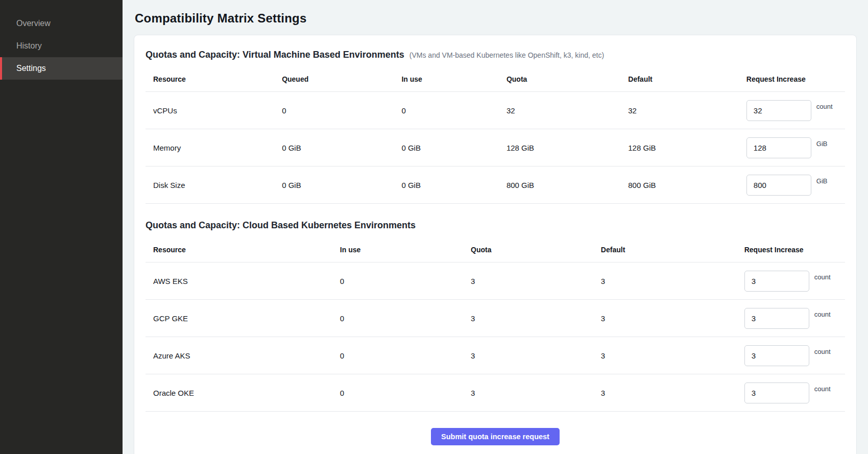 This screenshot has height=454, width=868. What do you see at coordinates (777, 355) in the screenshot?
I see `azure-aks-request-input` at bounding box center [777, 355].